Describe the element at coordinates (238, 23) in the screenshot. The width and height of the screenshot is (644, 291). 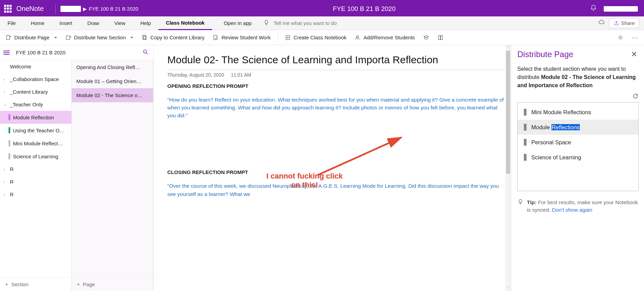
I see `open-in-app-button: Open in app` at that location.